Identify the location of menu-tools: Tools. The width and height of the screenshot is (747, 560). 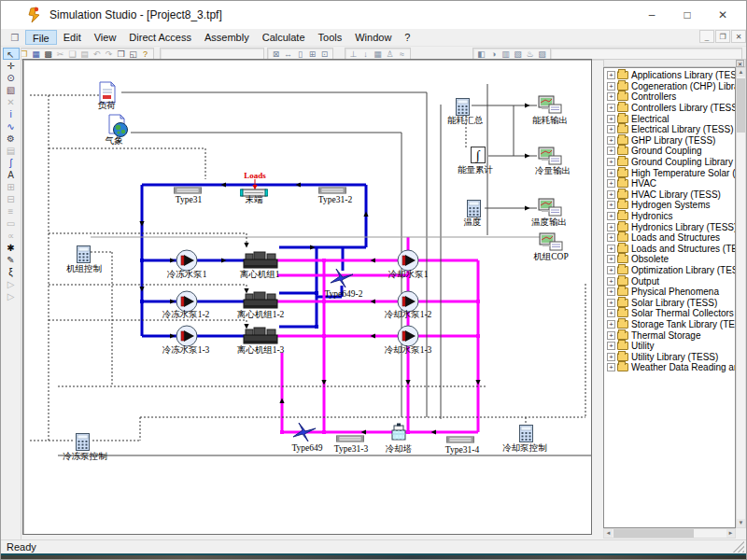
(331, 37).